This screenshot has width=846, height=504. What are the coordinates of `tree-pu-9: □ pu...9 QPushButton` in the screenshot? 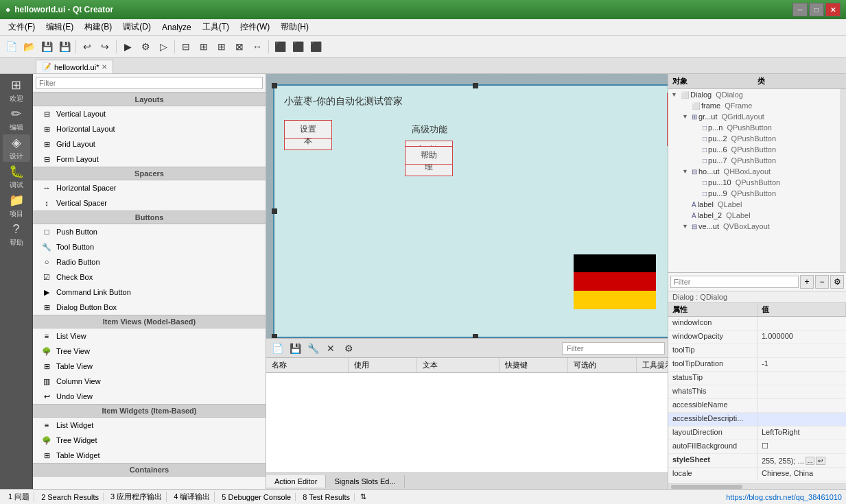 It's located at (753, 193).